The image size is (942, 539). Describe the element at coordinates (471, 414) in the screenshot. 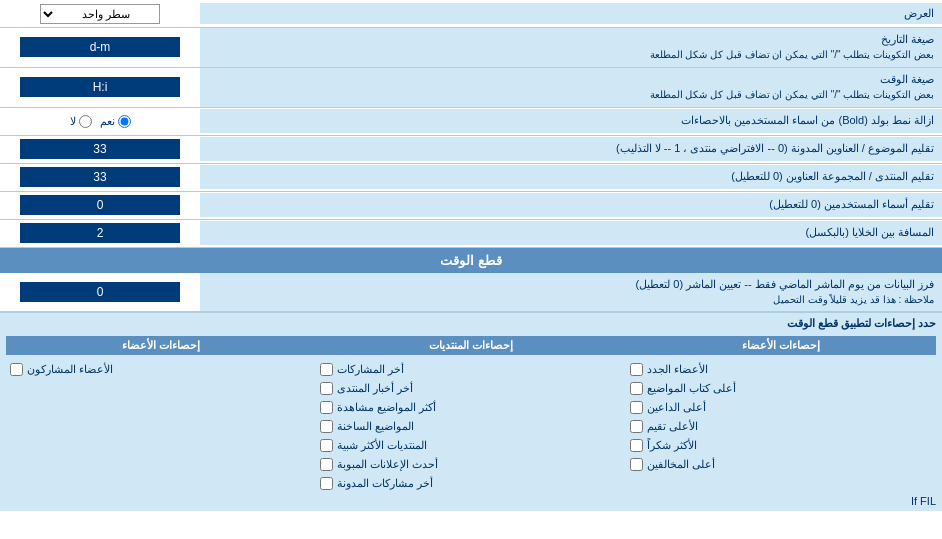

I see `col2: إحصاءات المنتديات أخر المشاركات أخر أخبا…` at that location.